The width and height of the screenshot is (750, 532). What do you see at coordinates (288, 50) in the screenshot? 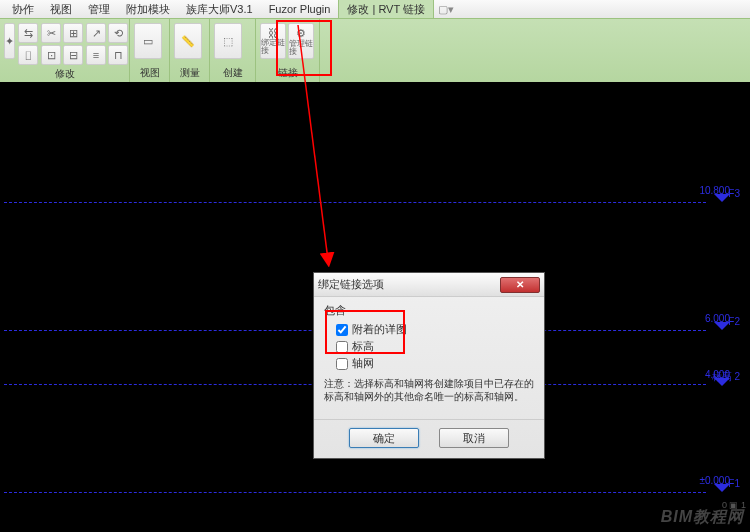
I see `ribbon-panel-link: ⛓绑定链接 ⚙管理链接 链接` at bounding box center [288, 50].